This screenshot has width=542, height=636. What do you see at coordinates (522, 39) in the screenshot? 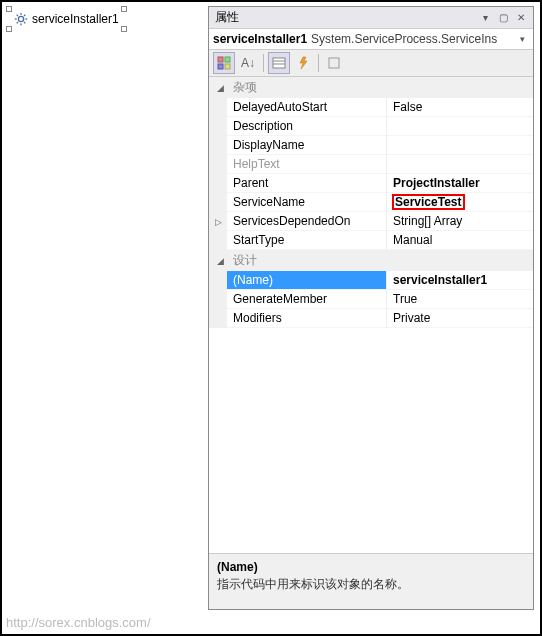
I see `chevron-down-icon: ▾` at bounding box center [522, 39].